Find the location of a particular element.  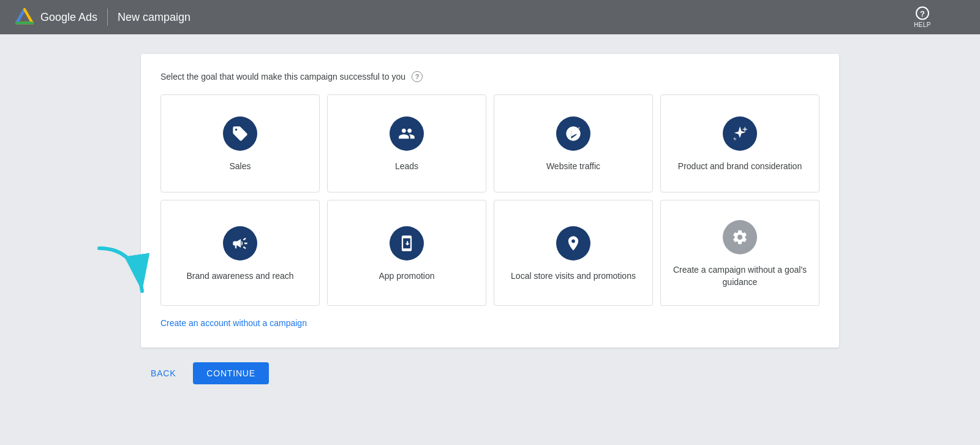

brand-consideration-label: Product and brand consideration is located at coordinates (740, 167).